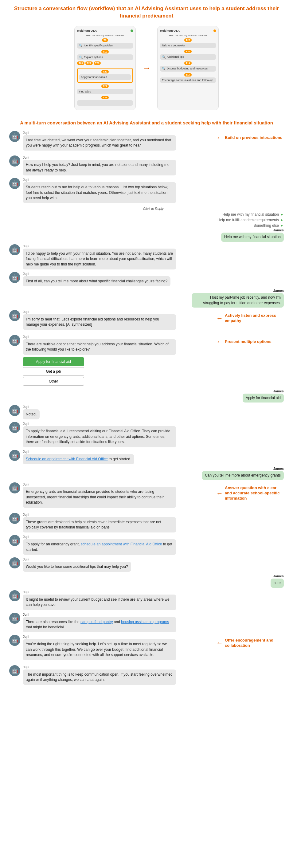 This screenshot has height=868, width=293. What do you see at coordinates (99, 602) in the screenshot?
I see `bubble-15: It might be useful to review your curren…` at bounding box center [99, 602].